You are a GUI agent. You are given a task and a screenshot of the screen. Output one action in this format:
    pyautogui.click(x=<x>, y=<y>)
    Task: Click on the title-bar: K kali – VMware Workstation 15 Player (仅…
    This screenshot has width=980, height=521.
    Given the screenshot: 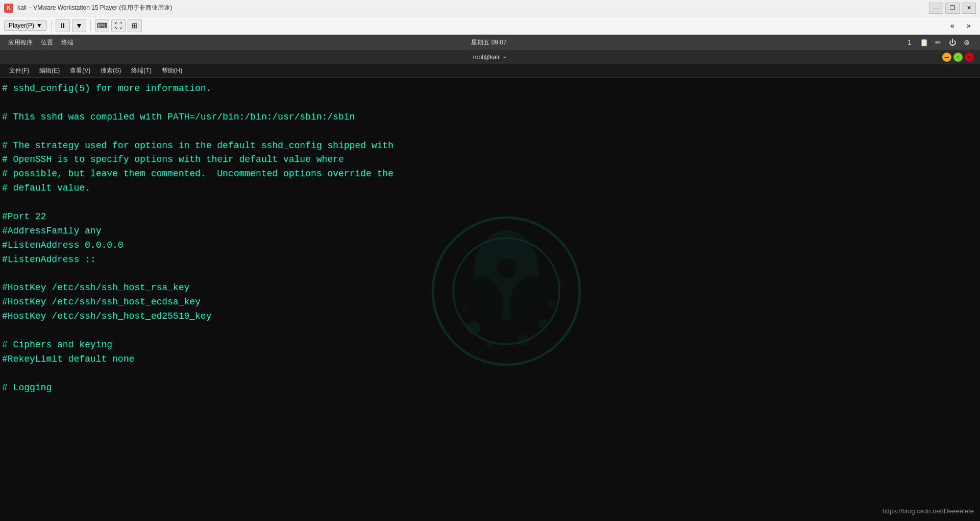 What is the action you would take?
    pyautogui.click(x=490, y=8)
    